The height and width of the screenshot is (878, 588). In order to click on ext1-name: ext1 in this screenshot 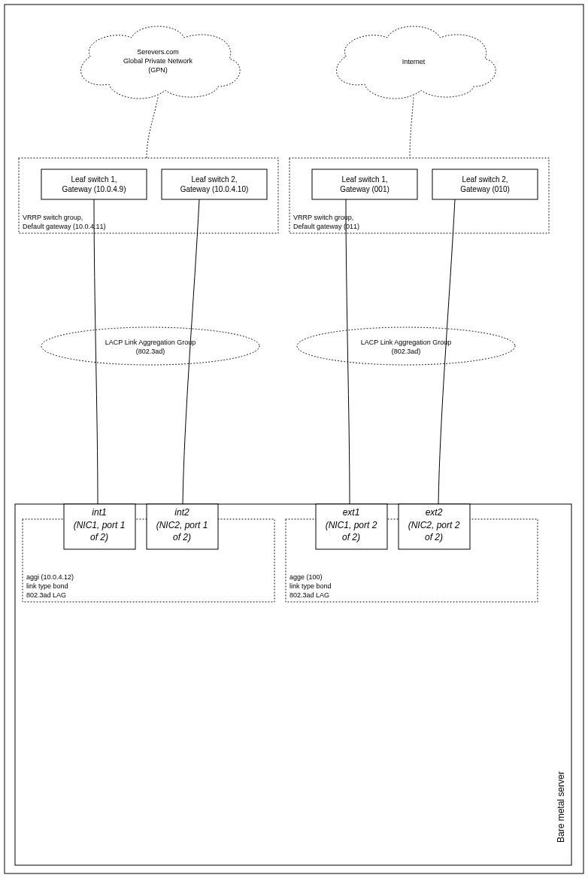, I will do `click(352, 512)`.